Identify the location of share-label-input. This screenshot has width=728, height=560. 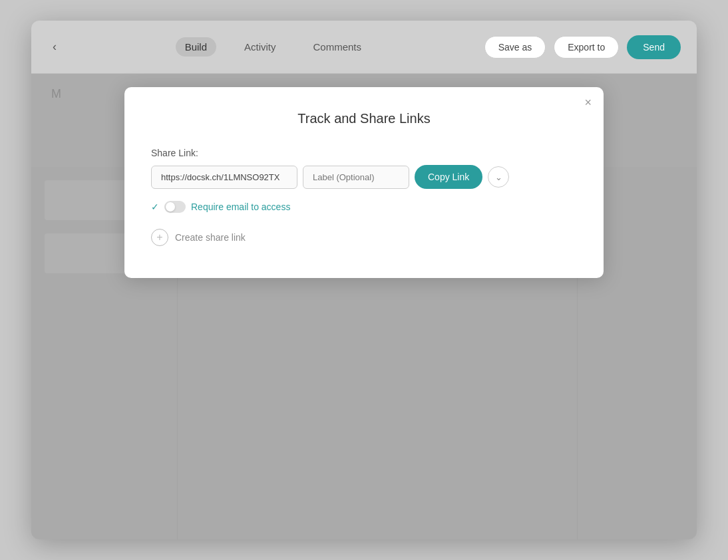
(356, 177).